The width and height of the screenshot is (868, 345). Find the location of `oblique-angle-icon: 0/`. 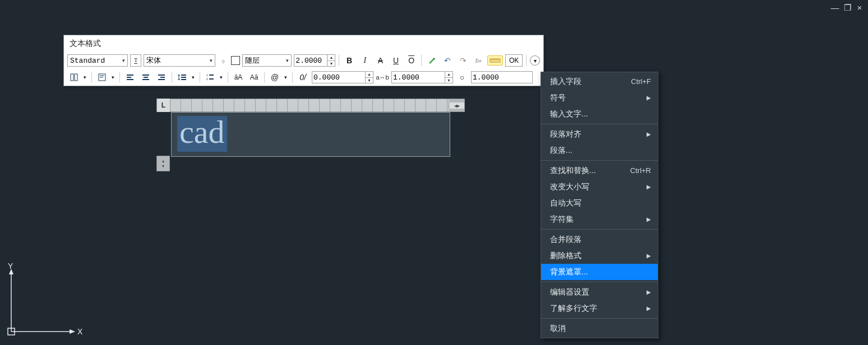

oblique-angle-icon: 0/ is located at coordinates (303, 77).